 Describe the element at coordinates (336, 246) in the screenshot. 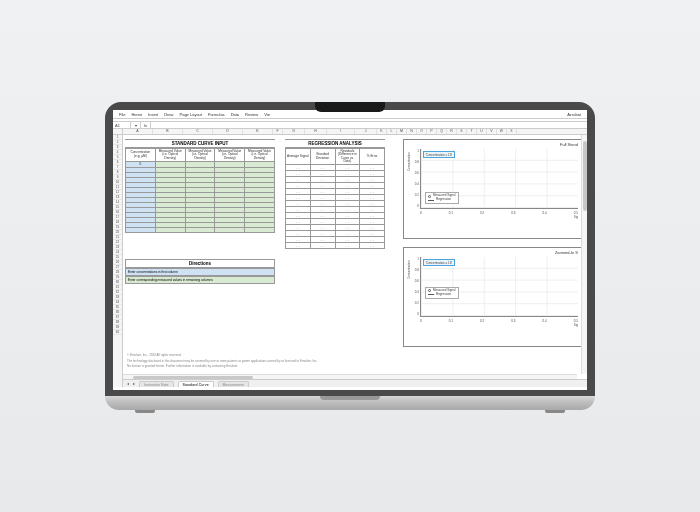

I see `table-row: - . -- . -- . -- . -` at that location.